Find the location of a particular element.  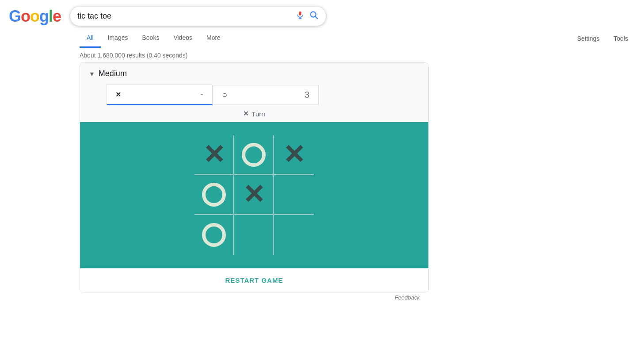

logo-g2: g is located at coordinates (44, 16).